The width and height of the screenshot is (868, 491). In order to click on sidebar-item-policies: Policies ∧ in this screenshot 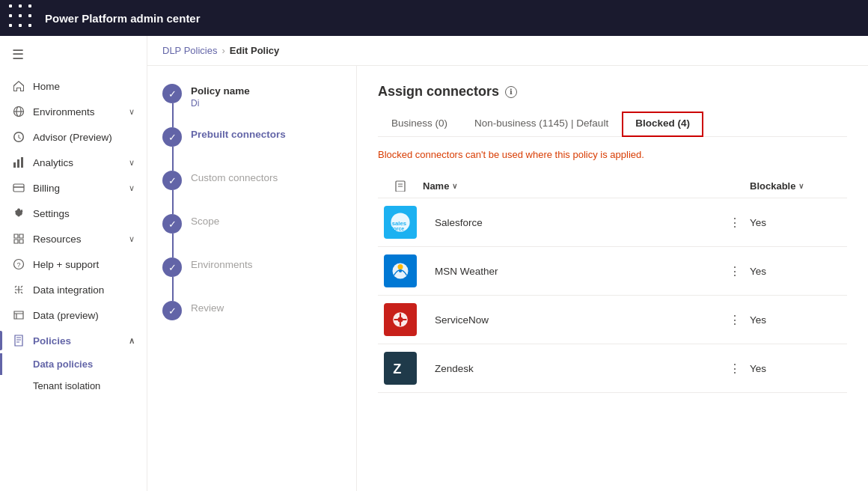, I will do `click(73, 341)`.